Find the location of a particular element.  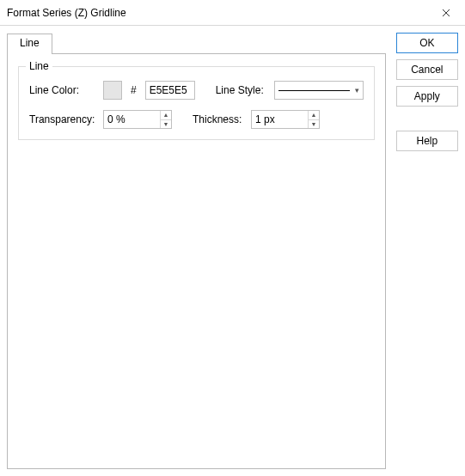

thickness-stepper: ▲ ▼ is located at coordinates (285, 119).